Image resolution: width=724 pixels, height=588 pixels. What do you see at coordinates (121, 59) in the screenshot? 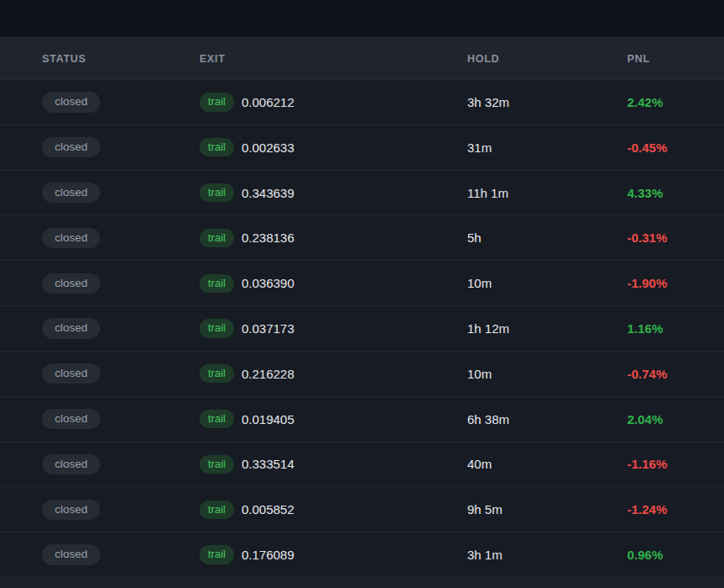
I see `column-header-status: STATUS` at bounding box center [121, 59].